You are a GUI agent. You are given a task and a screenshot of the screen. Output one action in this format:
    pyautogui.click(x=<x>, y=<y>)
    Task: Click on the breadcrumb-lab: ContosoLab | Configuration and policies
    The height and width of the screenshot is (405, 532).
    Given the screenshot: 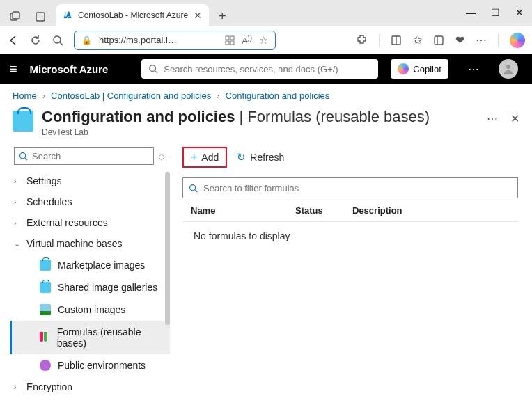 What is the action you would take?
    pyautogui.click(x=131, y=96)
    